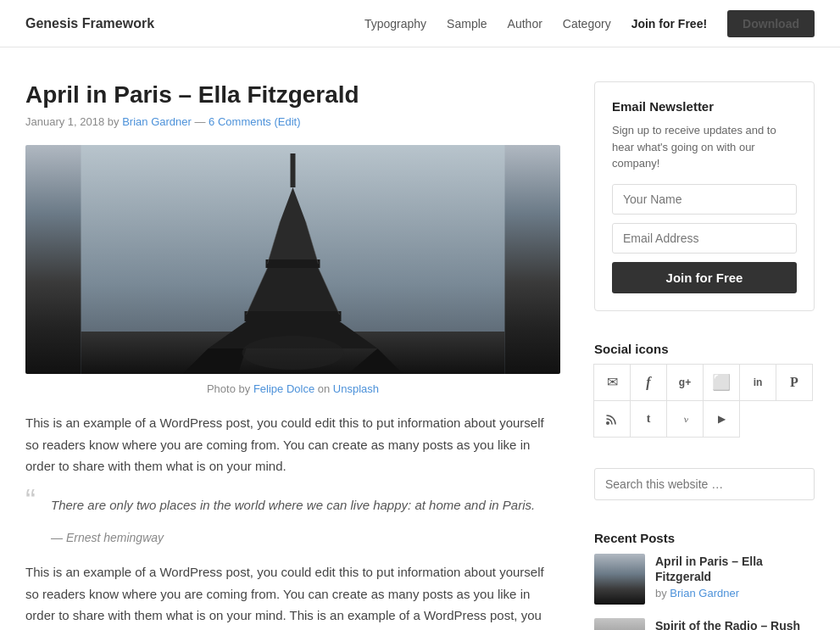 The height and width of the screenshot is (630, 840). I want to click on recent-post-author-1: Brian Gardner, so click(704, 594).